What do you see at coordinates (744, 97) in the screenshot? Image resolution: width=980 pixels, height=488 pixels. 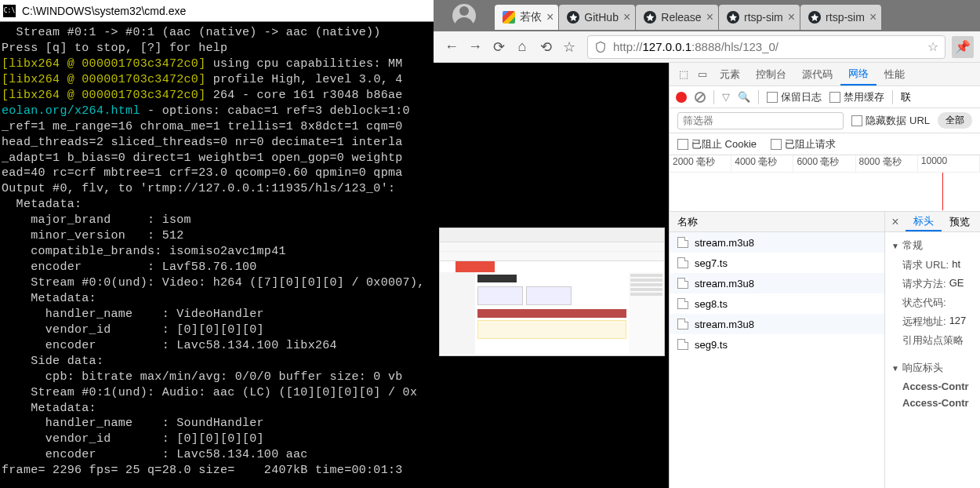 I see `search-icon: 🔍` at bounding box center [744, 97].